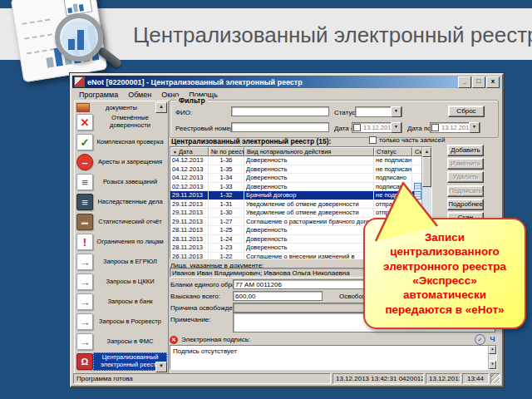 The width and height of the screenshot is (532, 399). What do you see at coordinates (393, 195) in the screenshot?
I see `cell-status: не подписано` at bounding box center [393, 195].